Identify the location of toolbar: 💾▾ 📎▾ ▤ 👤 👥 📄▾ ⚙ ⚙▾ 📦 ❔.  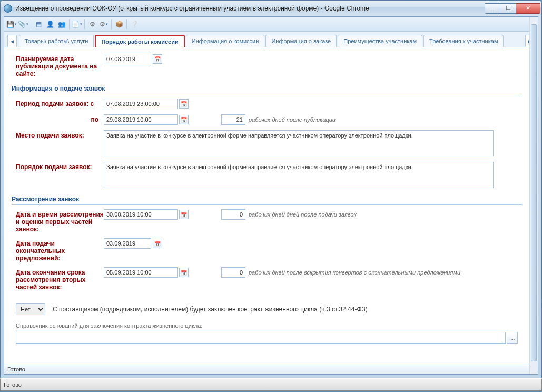
(271, 24).